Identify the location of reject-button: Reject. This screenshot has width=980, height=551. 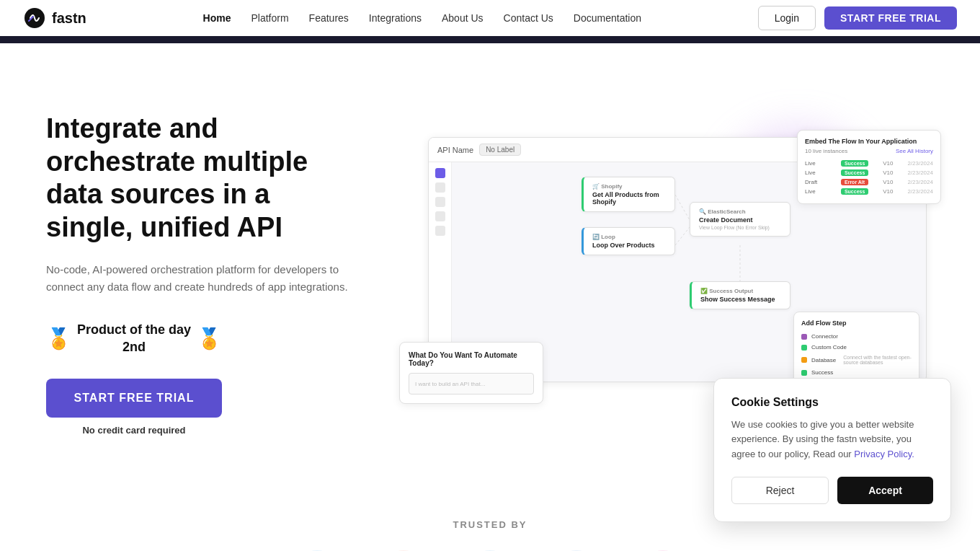
(780, 490).